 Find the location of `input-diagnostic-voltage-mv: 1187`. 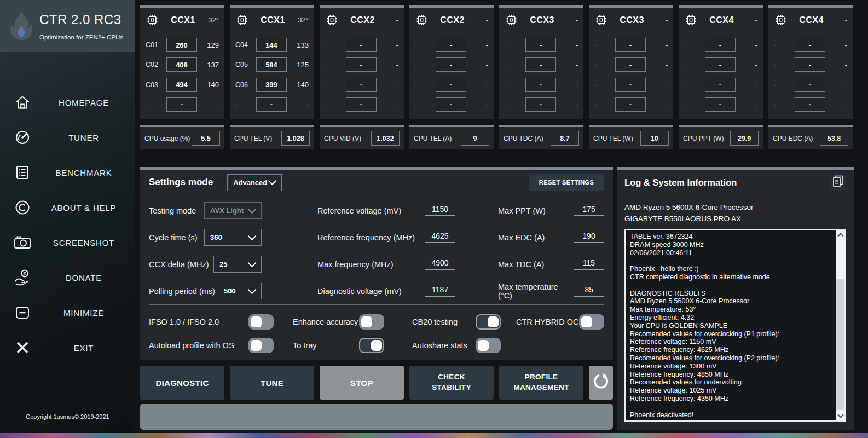

input-diagnostic-voltage-mv: 1187 is located at coordinates (440, 291).